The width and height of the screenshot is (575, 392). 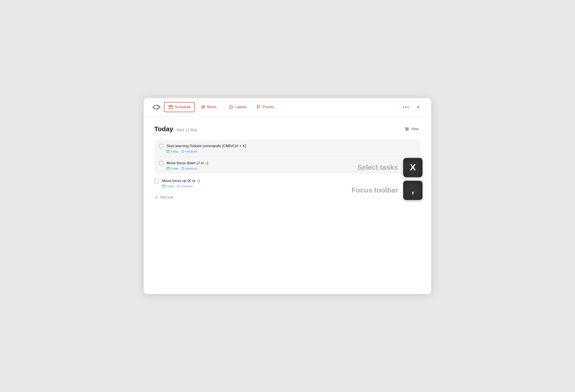 What do you see at coordinates (418, 107) in the screenshot?
I see `close-button: ×` at bounding box center [418, 107].